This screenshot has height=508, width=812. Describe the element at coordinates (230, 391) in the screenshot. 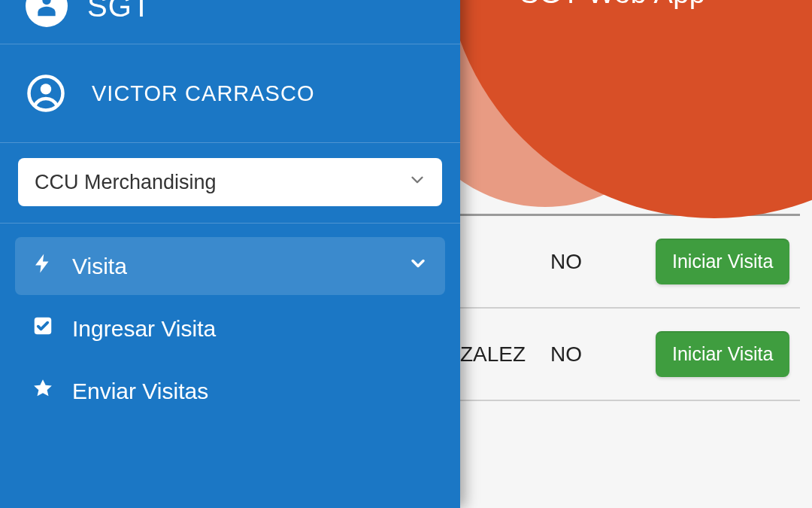

I see `sidebar-item-enviar-visitas: Enviar Visitas` at that location.